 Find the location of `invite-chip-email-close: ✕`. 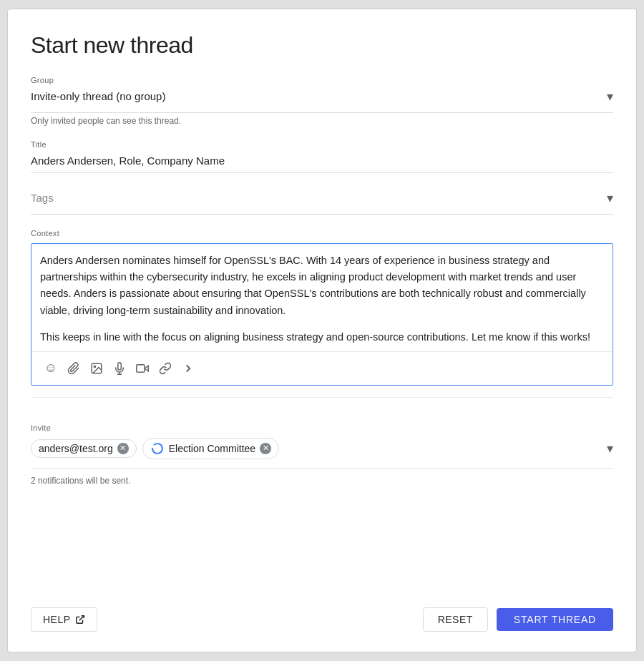

invite-chip-email-close: ✕ is located at coordinates (123, 449).